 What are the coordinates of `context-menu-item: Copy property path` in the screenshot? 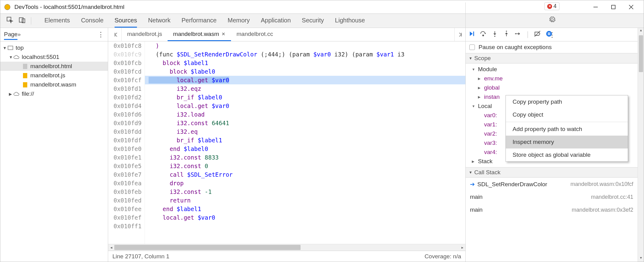 It's located at (567, 102).